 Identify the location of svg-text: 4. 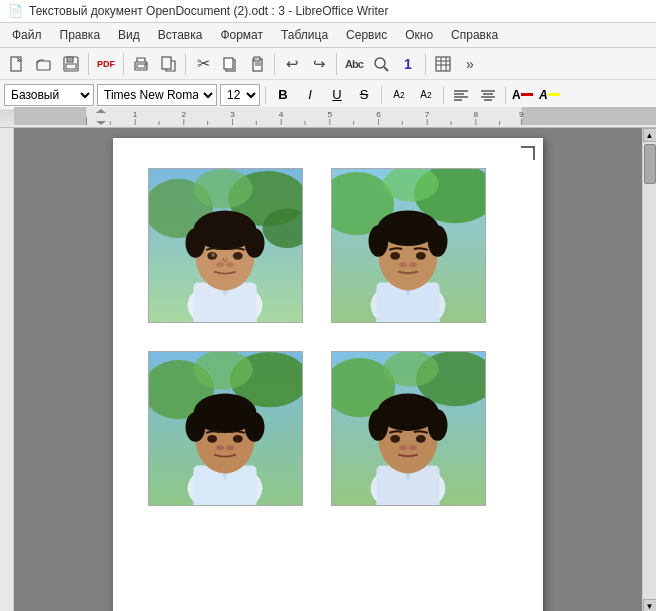
(282, 114).